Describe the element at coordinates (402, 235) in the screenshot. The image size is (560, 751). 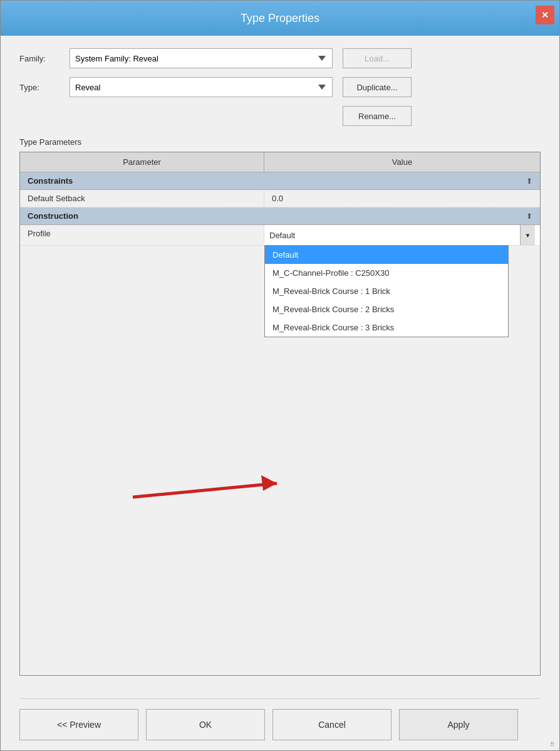
I see `profile-select-display: Default ▼` at that location.